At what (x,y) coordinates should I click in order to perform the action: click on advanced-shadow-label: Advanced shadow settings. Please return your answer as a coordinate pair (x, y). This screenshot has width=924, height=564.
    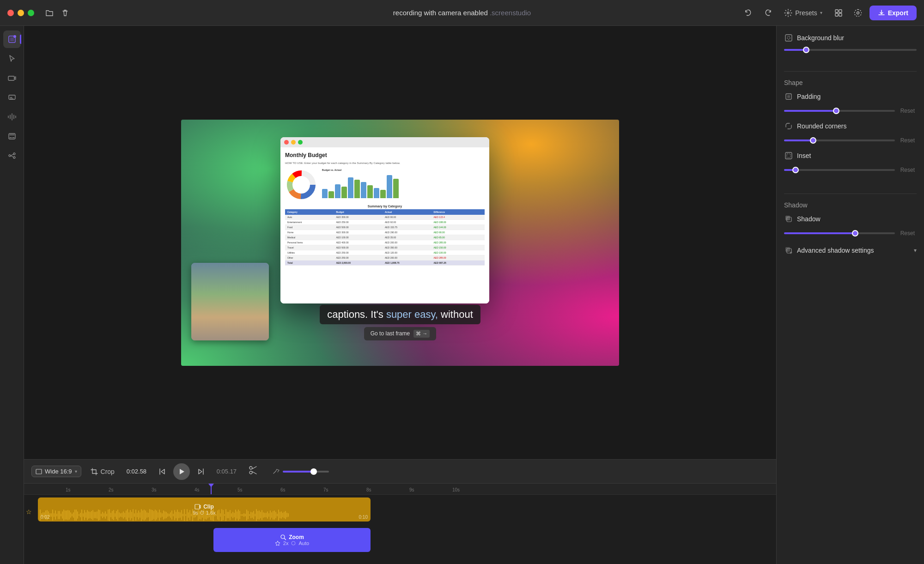
    Looking at the image, I should click on (829, 250).